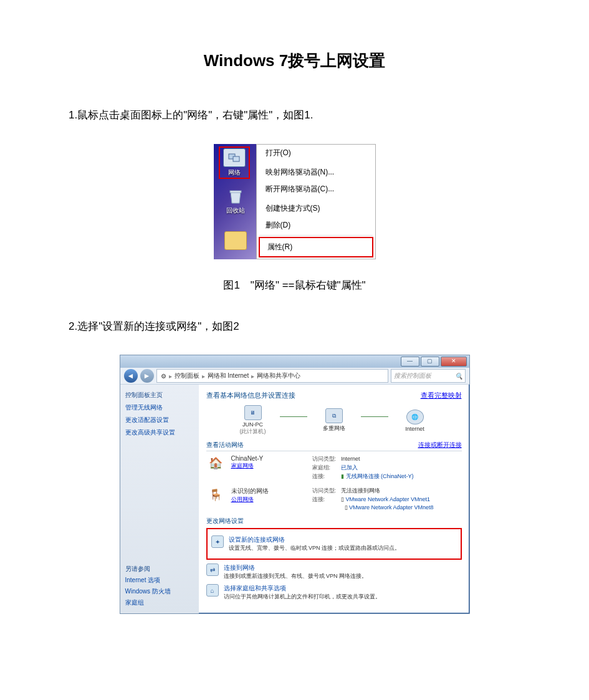 The image size is (589, 700). What do you see at coordinates (236, 201) in the screenshot?
I see `recycle-bin-icon: 回收站` at bounding box center [236, 201].